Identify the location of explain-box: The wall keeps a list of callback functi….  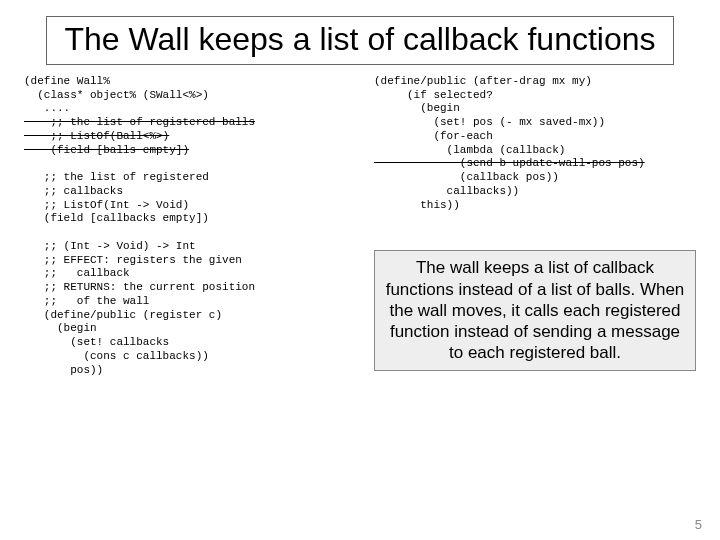
(535, 310).